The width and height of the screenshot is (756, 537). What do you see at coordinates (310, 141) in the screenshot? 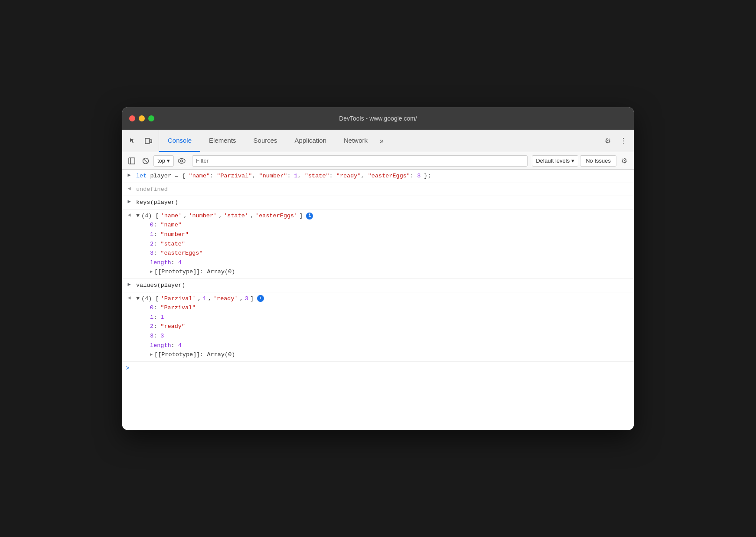
I see `tab-application: Application` at bounding box center [310, 141].